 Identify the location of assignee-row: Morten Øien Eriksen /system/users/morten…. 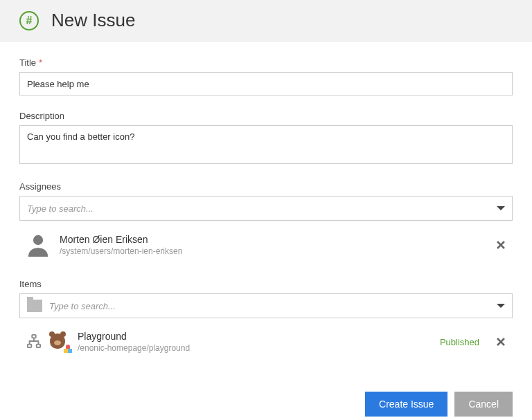
(266, 245).